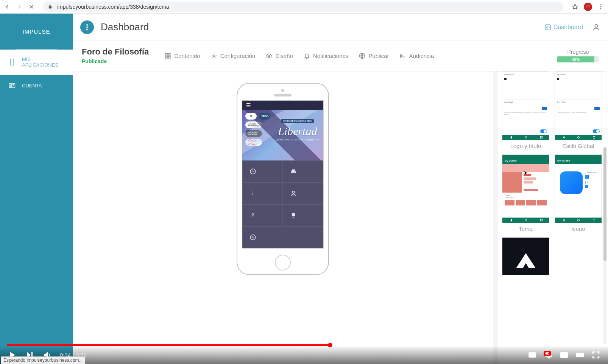  I want to click on profile-avatar: P, so click(588, 7).